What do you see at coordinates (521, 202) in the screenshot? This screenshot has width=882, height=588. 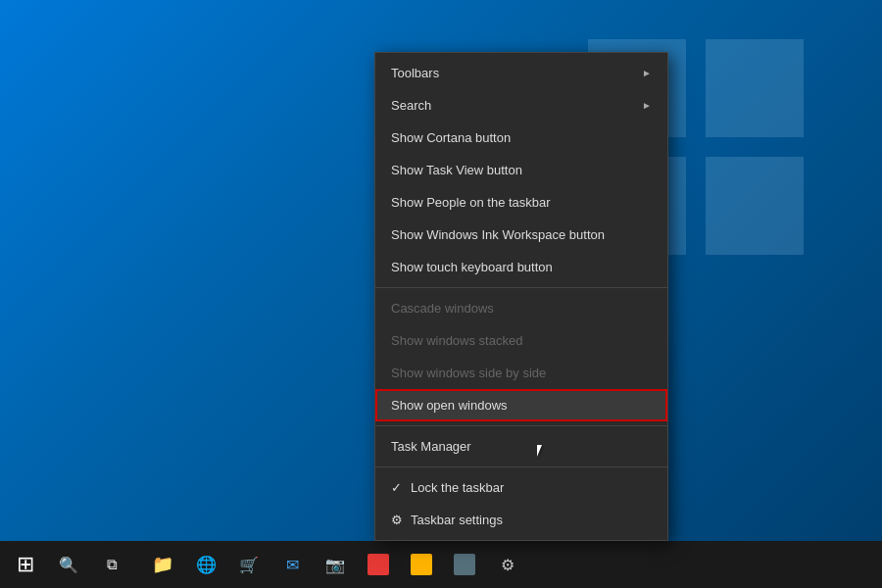 I see `menu-item-show-people: Show People on the taskbar` at bounding box center [521, 202].